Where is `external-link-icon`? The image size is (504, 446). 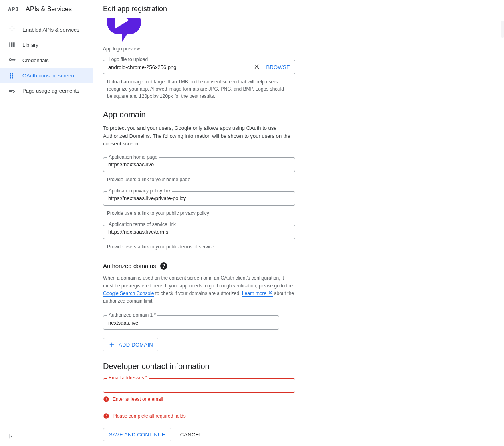 external-link-icon is located at coordinates (270, 293).